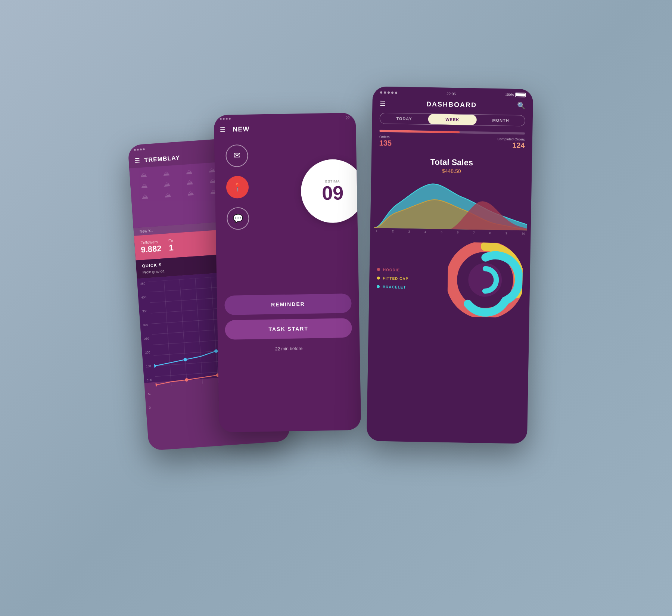 This screenshot has width=672, height=616. What do you see at coordinates (288, 320) in the screenshot?
I see `mid-buttons-area: REMINDER TASK START 22 min before` at bounding box center [288, 320].